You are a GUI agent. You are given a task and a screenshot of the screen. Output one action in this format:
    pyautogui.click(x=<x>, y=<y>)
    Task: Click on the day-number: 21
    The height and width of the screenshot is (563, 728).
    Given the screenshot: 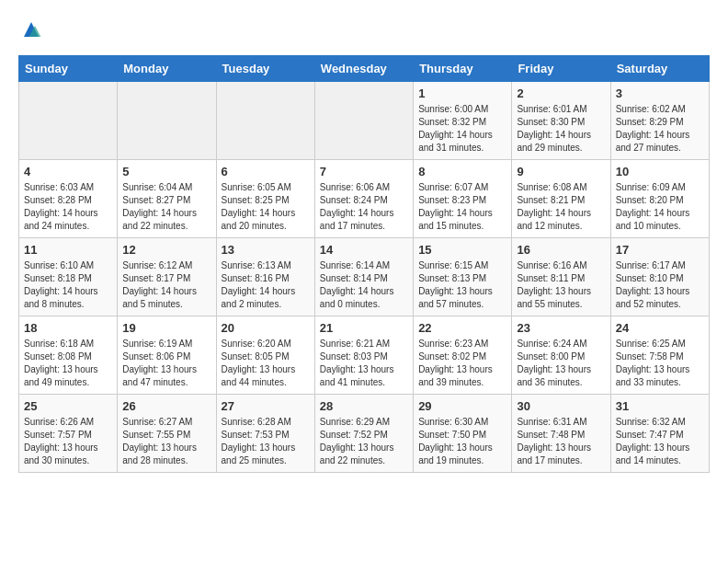 What is the action you would take?
    pyautogui.click(x=364, y=327)
    